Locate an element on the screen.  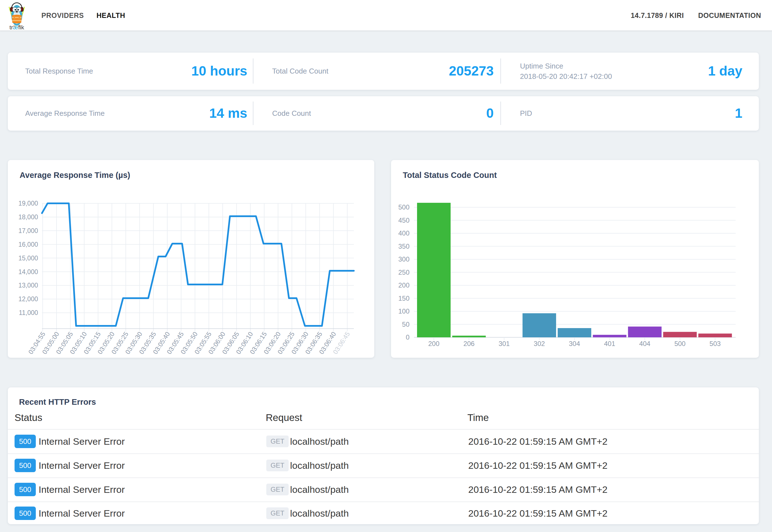
svg-text: 301 is located at coordinates (504, 344).